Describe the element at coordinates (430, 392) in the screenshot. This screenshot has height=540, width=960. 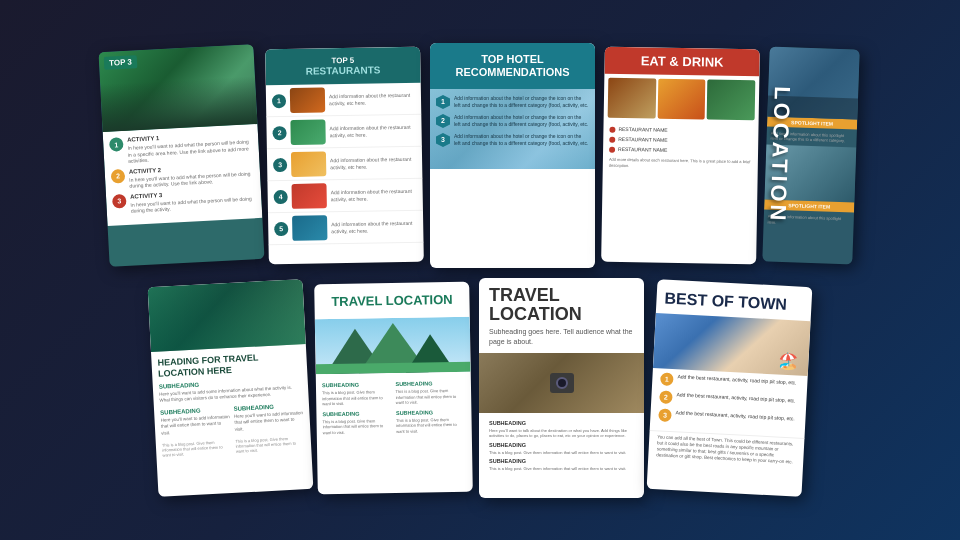
I see `travel-sub-item-2: SUBHEADING This is a blog post. Give the…` at that location.